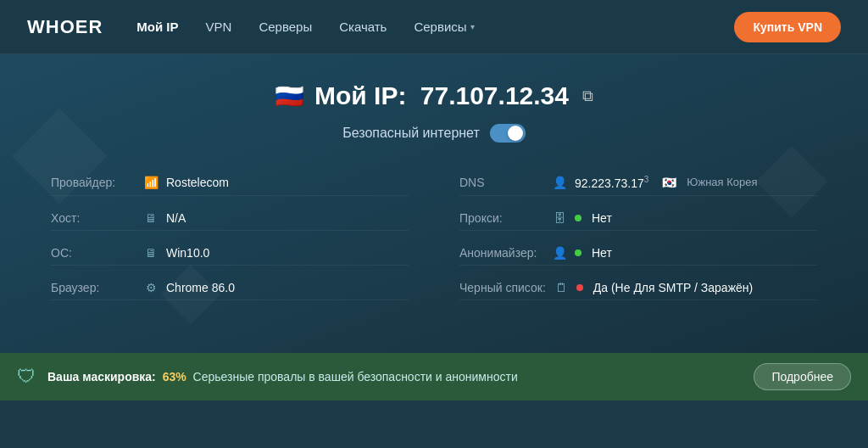  I want to click on provider-row: Провайдер: 📶 Rostelecom, so click(230, 183).